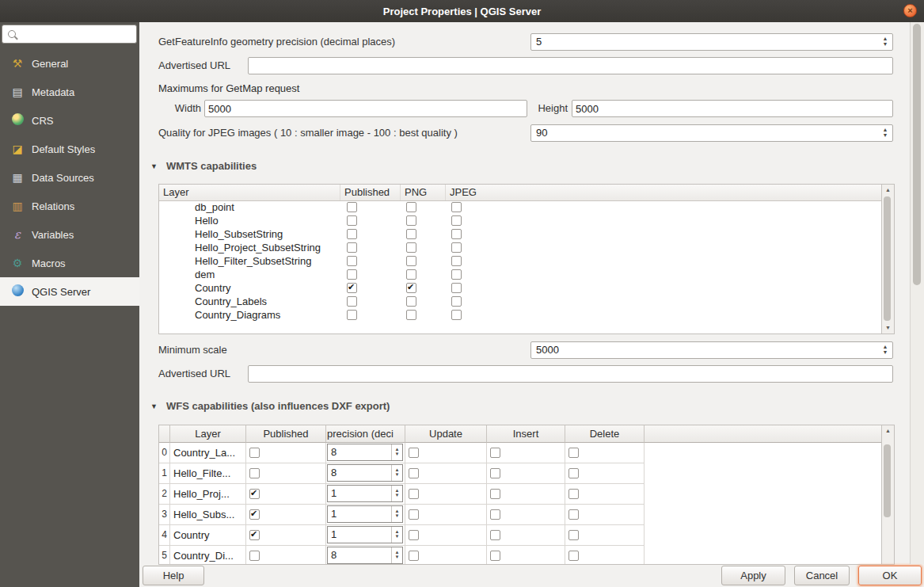 The height and width of the screenshot is (587, 924). I want to click on layer-name-cell: Hello_Subs..., so click(208, 515).